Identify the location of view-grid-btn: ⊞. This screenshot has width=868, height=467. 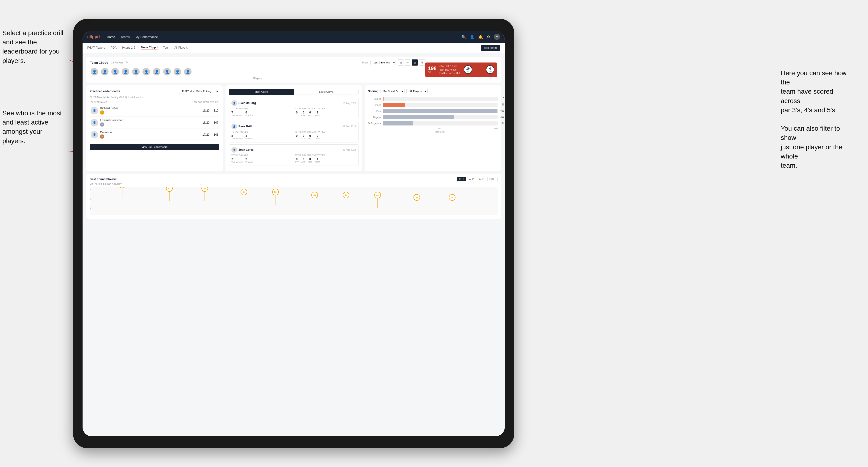
(401, 63).